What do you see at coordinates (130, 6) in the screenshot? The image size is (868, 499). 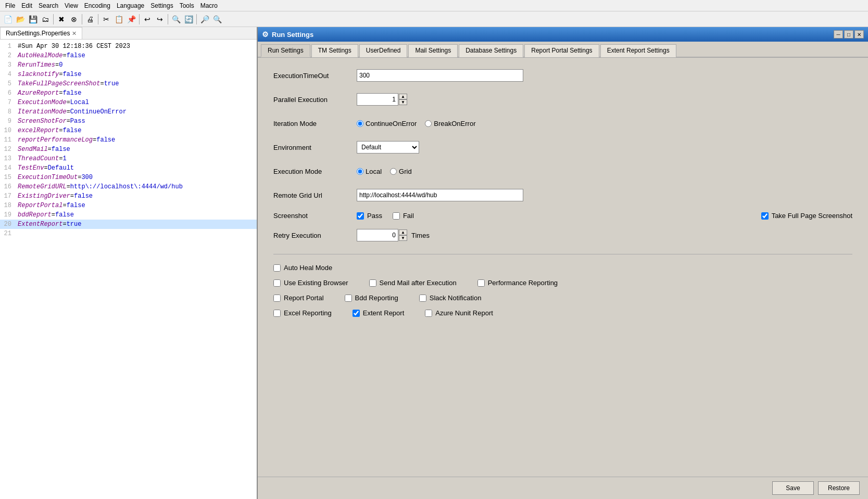 I see `menu-language: Language` at bounding box center [130, 6].